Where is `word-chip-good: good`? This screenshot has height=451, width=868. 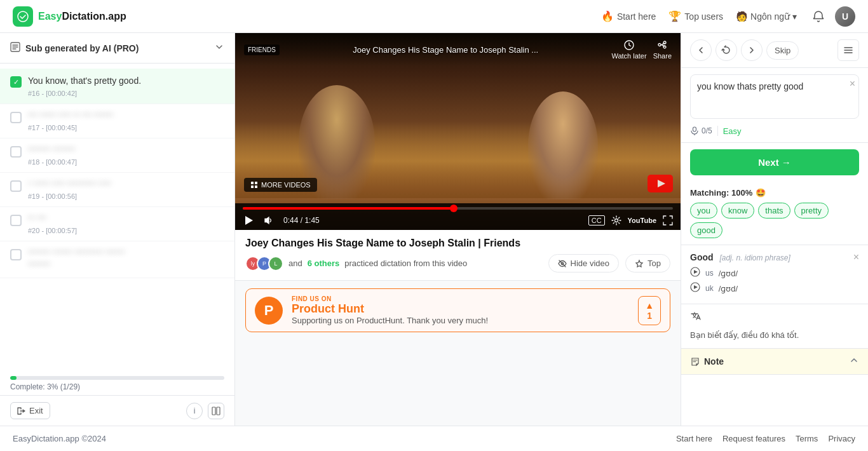
word-chip-good: good is located at coordinates (707, 230).